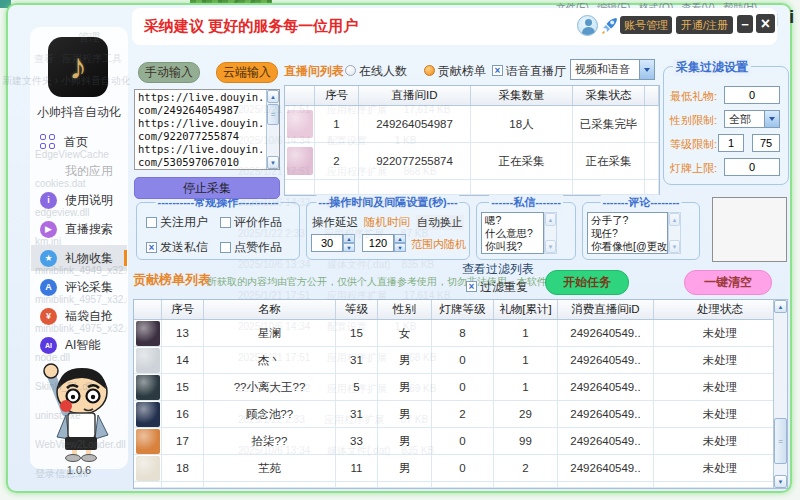  I want to click on rank-cell: 未处理, so click(720, 360).